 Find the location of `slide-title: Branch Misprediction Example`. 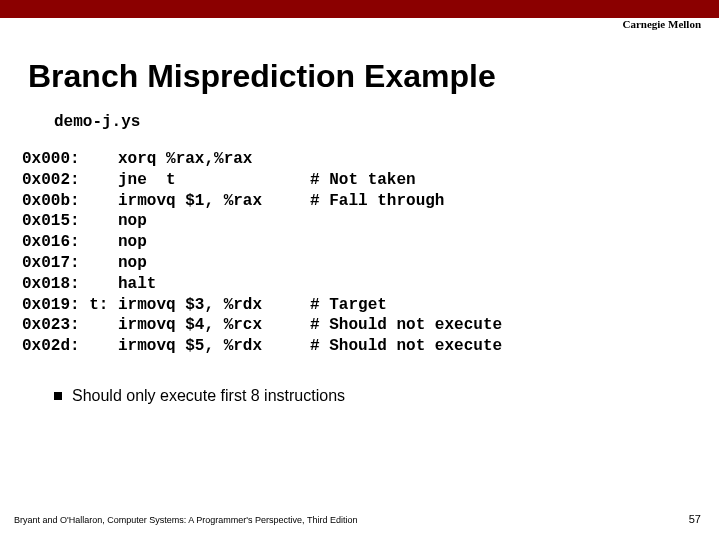

slide-title: Branch Misprediction Example is located at coordinates (374, 76).